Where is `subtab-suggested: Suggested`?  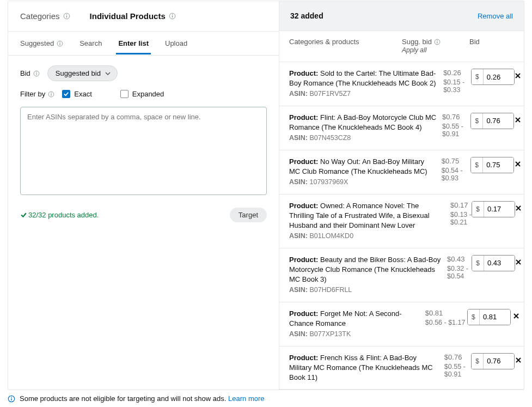
subtab-suggested: Suggested is located at coordinates (41, 44).